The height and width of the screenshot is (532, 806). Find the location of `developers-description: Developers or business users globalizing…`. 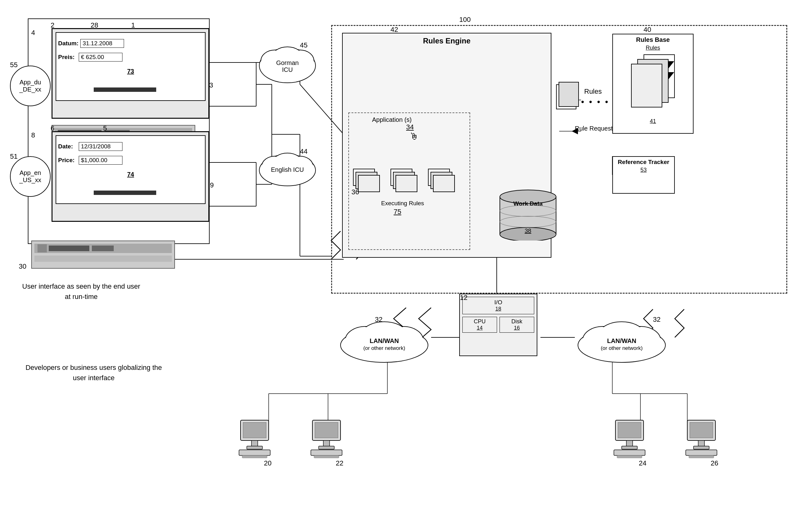

developers-description: Developers or business users globalizing… is located at coordinates (94, 373).